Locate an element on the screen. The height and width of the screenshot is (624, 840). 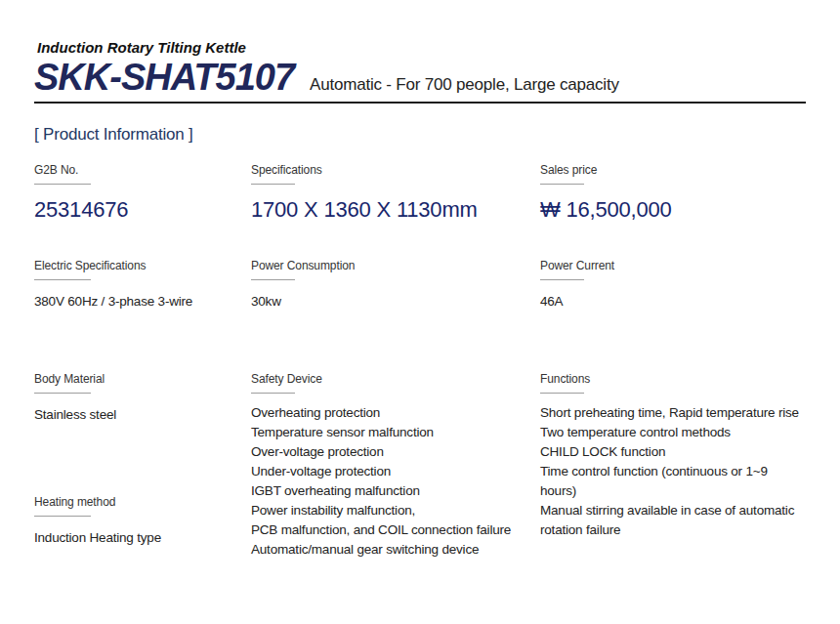
field-label: Sales price is located at coordinates (673, 170).